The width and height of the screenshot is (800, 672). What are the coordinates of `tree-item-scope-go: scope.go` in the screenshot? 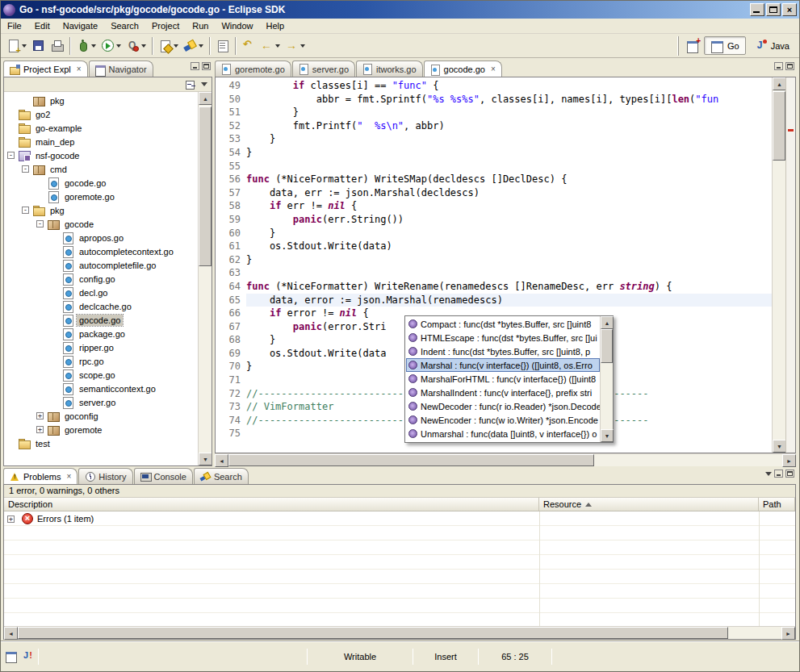 It's located at (101, 374).